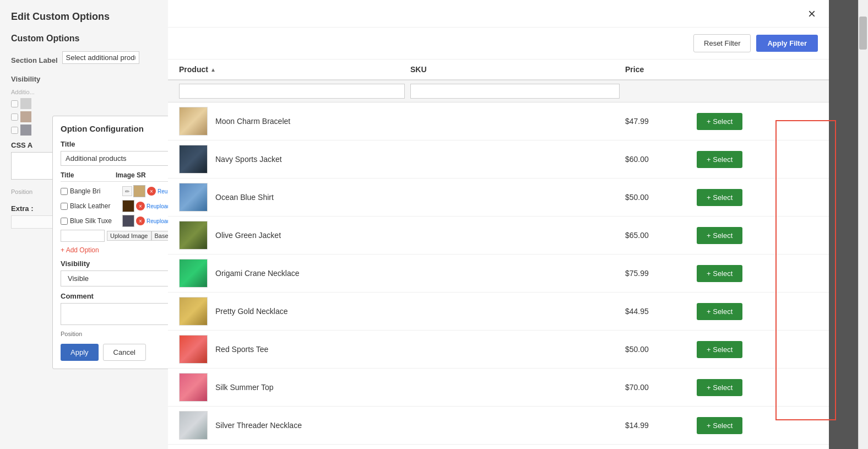 This screenshot has height=449, width=868. I want to click on upload-image-button: Upload Image, so click(129, 236).